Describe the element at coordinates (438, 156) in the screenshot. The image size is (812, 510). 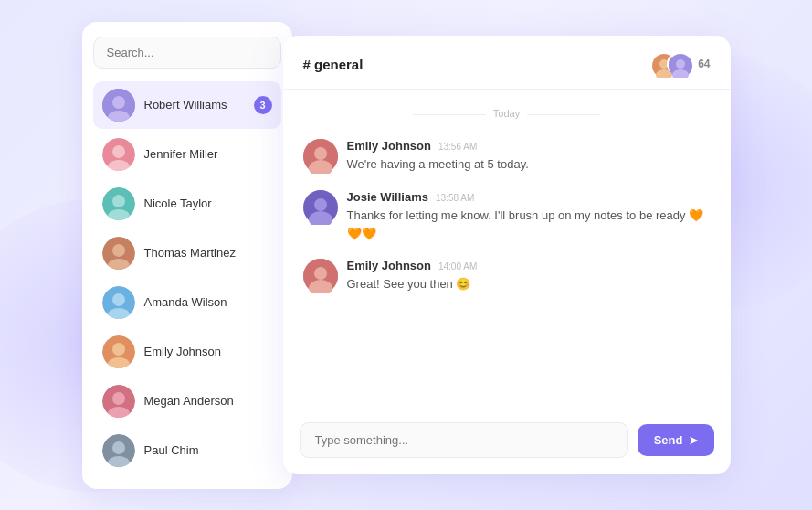
I see `message-content: Emily Johnson 13:56 AM We're having a me…` at that location.